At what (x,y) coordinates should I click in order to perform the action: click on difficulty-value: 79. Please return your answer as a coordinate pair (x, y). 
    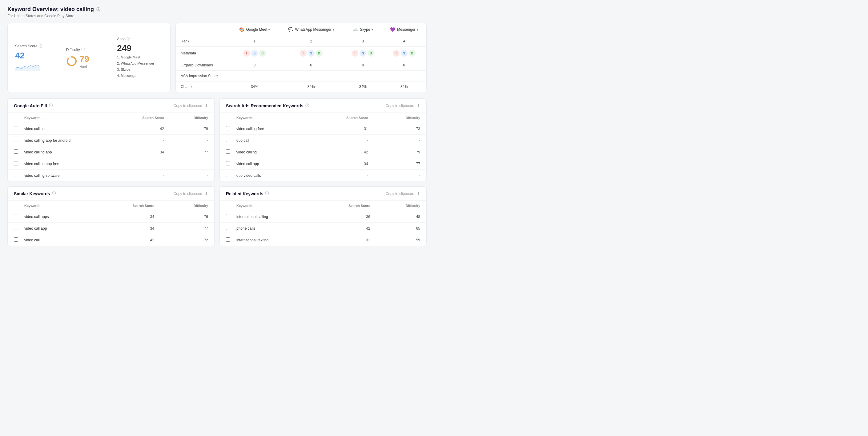
    Looking at the image, I should click on (85, 59).